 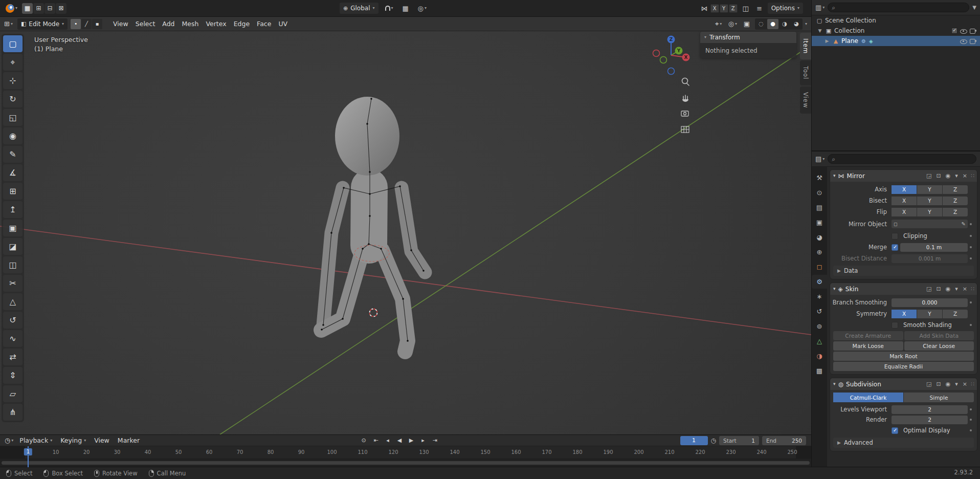 I want to click on mesh-select-mode-button: ▪, so click(x=97, y=24).